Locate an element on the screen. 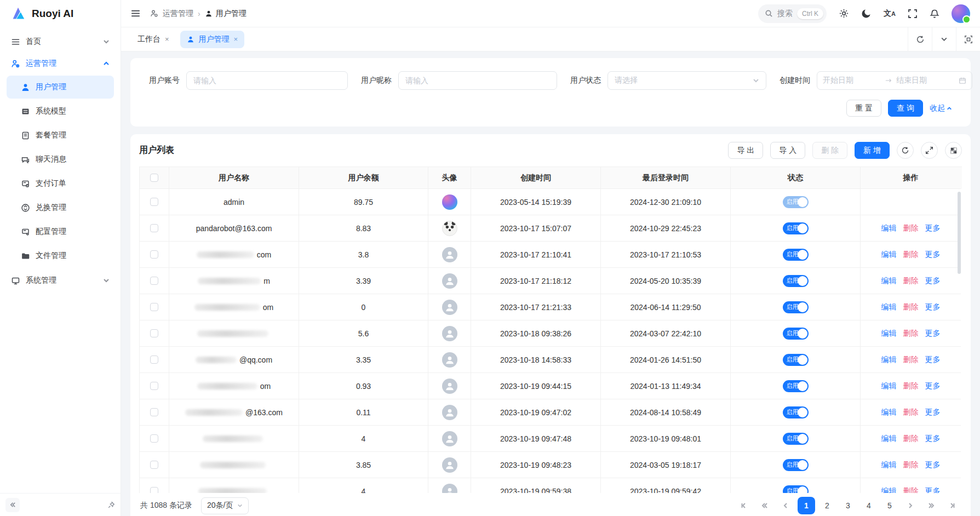 The height and width of the screenshot is (516, 980). page-size-select: 20条/页 is located at coordinates (225, 506).